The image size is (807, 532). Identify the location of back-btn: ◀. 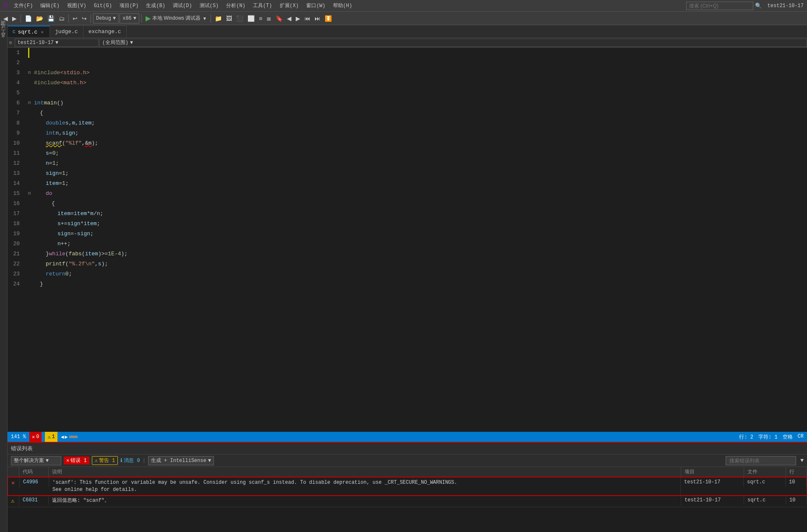
(6, 18).